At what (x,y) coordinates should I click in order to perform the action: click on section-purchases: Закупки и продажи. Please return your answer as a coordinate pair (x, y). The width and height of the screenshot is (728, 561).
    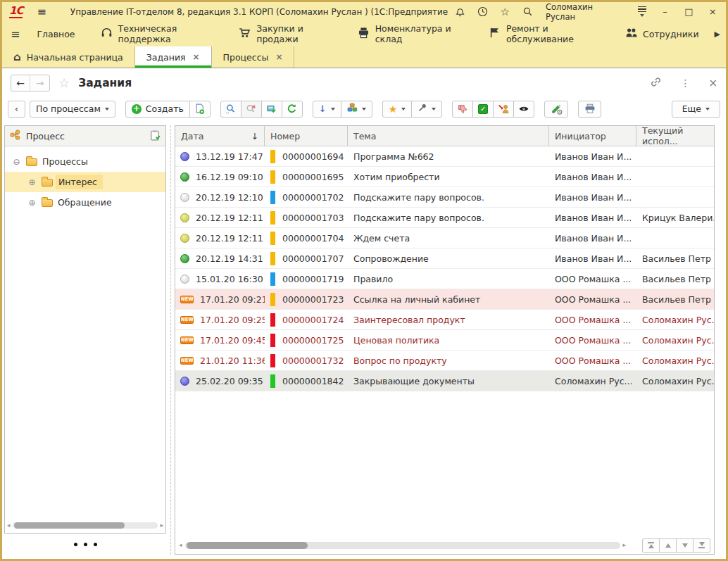
    Looking at the image, I should click on (286, 34).